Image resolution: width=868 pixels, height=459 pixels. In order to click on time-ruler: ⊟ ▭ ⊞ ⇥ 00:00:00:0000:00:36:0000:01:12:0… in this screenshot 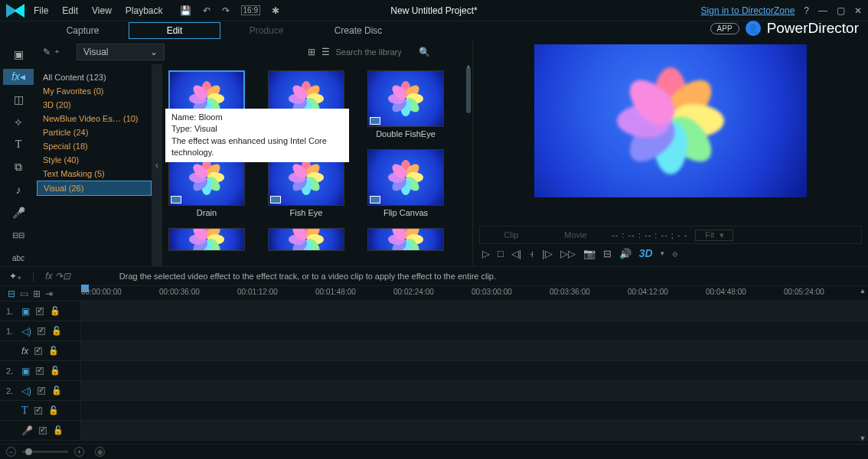, I will do `click(434, 294)`.